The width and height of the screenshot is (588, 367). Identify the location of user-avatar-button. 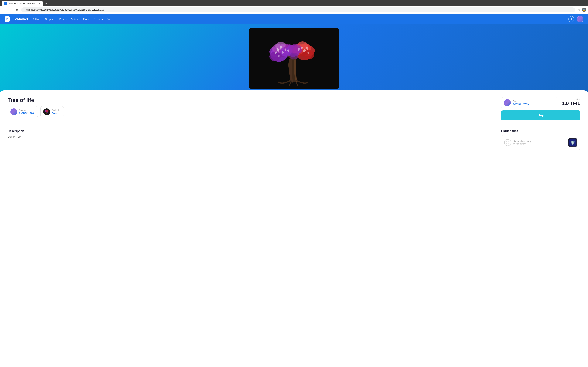
(580, 19).